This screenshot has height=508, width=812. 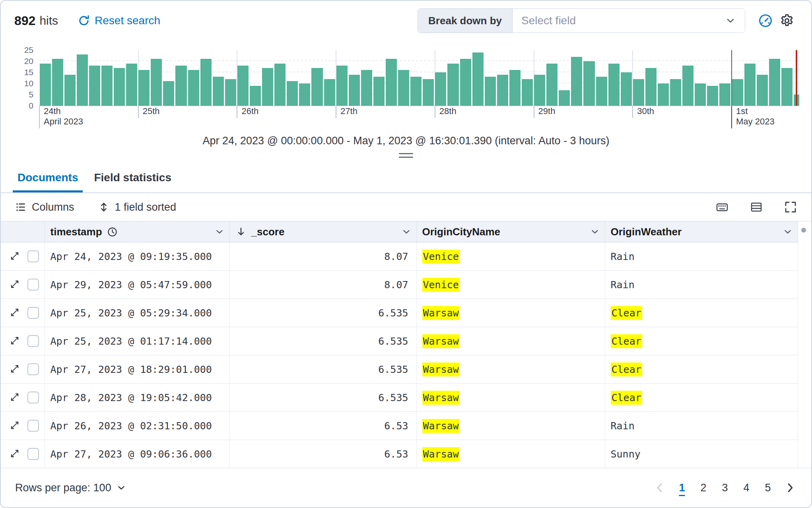 What do you see at coordinates (545, 112) in the screenshot?
I see `x-axis-label: 29th` at bounding box center [545, 112].